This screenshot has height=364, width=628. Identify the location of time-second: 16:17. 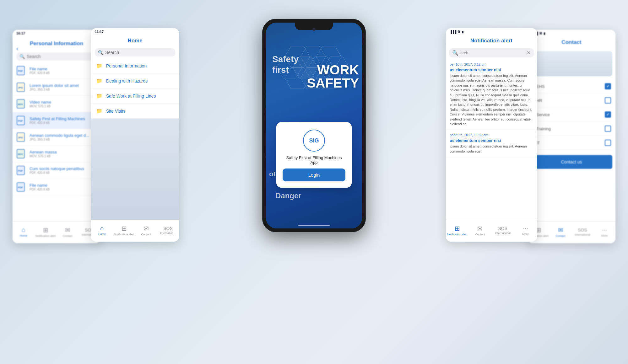
(99, 32).